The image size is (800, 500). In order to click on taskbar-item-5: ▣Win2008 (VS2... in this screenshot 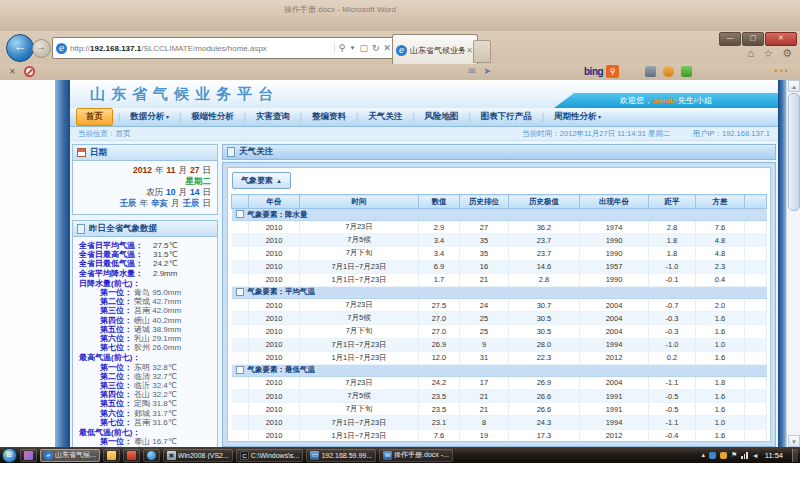, I will do `click(198, 456)`.